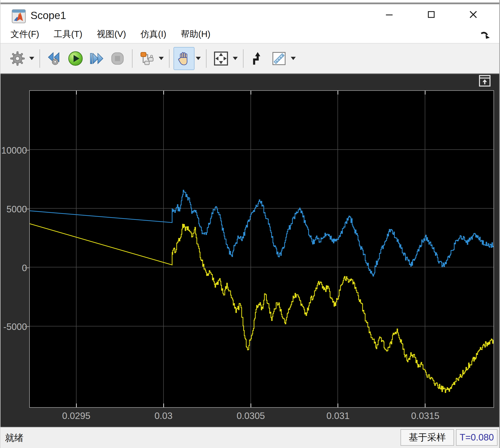 The image size is (500, 448). What do you see at coordinates (425, 416) in the screenshot?
I see `x-tick-label: 0.0315` at bounding box center [425, 416].